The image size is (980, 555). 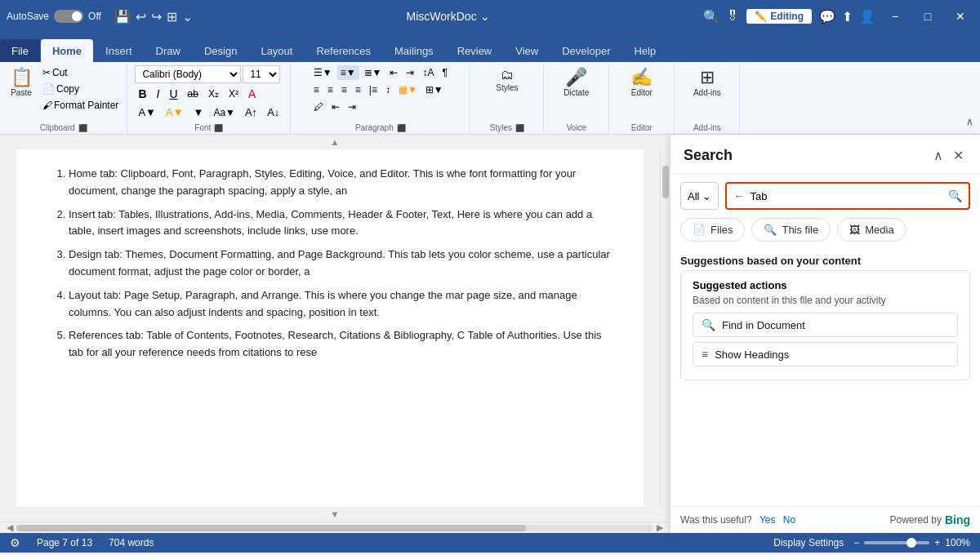 What do you see at coordinates (352, 107) in the screenshot?
I see `right-indent-button: ⇥` at bounding box center [352, 107].